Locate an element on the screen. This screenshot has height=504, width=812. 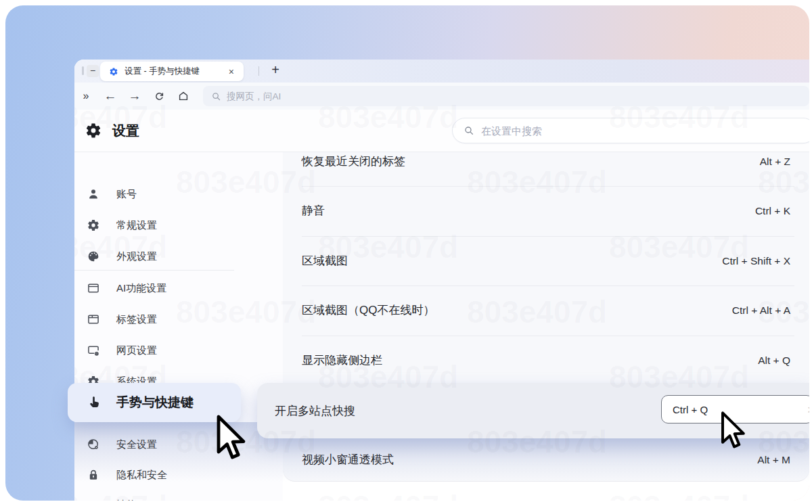
forward-icon: → is located at coordinates (135, 96).